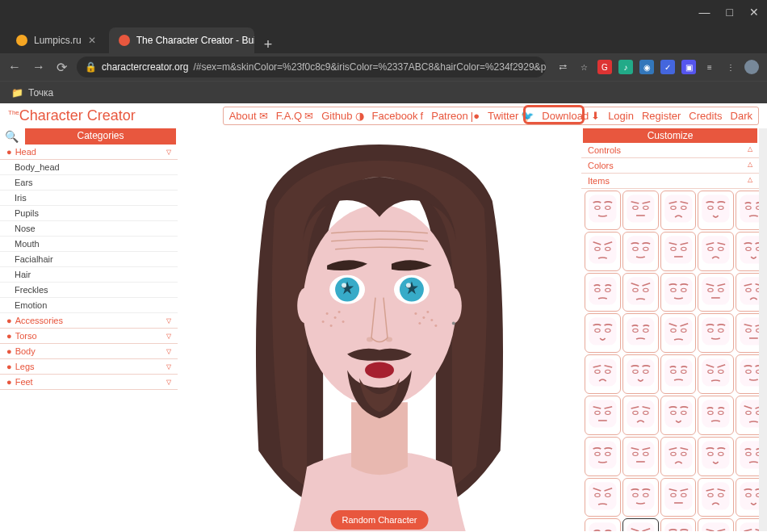 This screenshot has height=532, width=767. I want to click on nav-login: Login, so click(621, 116).